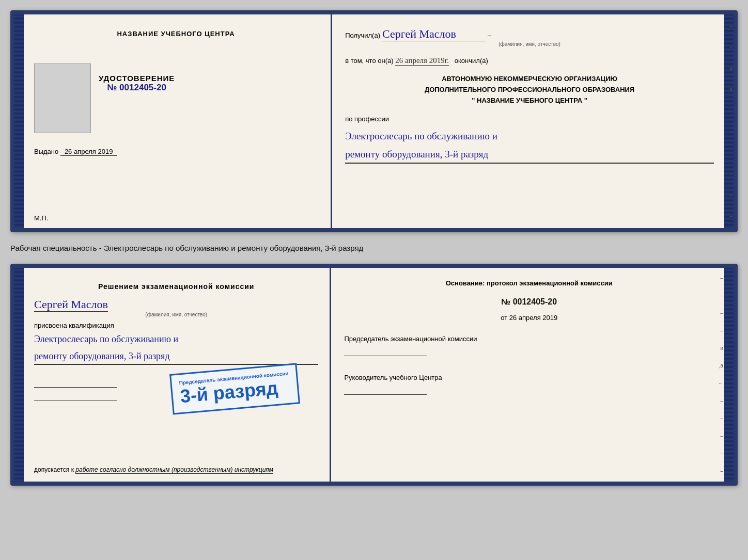 This screenshot has width=748, height=560. What do you see at coordinates (89, 152) in the screenshot?
I see `issued-date: 26 апреля 2019` at bounding box center [89, 152].